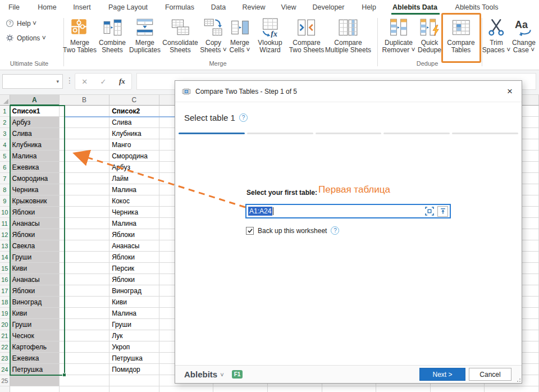 The image size is (539, 392). I want to click on cell: Крыжовник, so click(35, 201).